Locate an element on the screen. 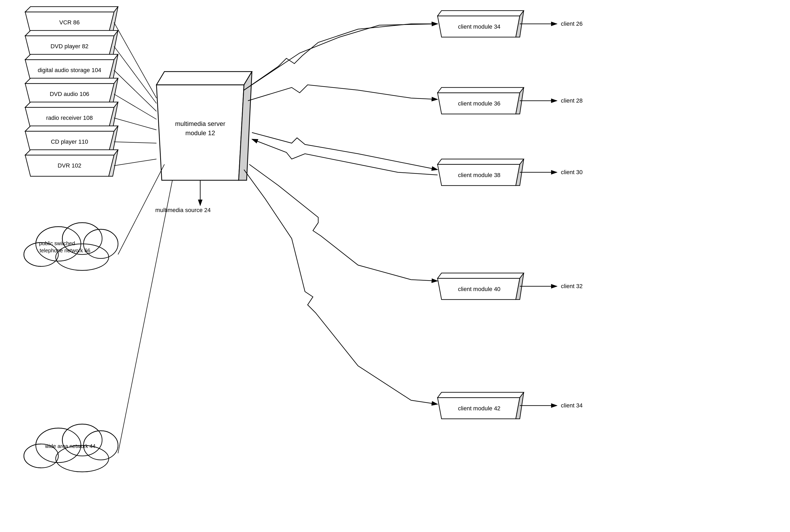  client-32-label: client 32 is located at coordinates (572, 286).